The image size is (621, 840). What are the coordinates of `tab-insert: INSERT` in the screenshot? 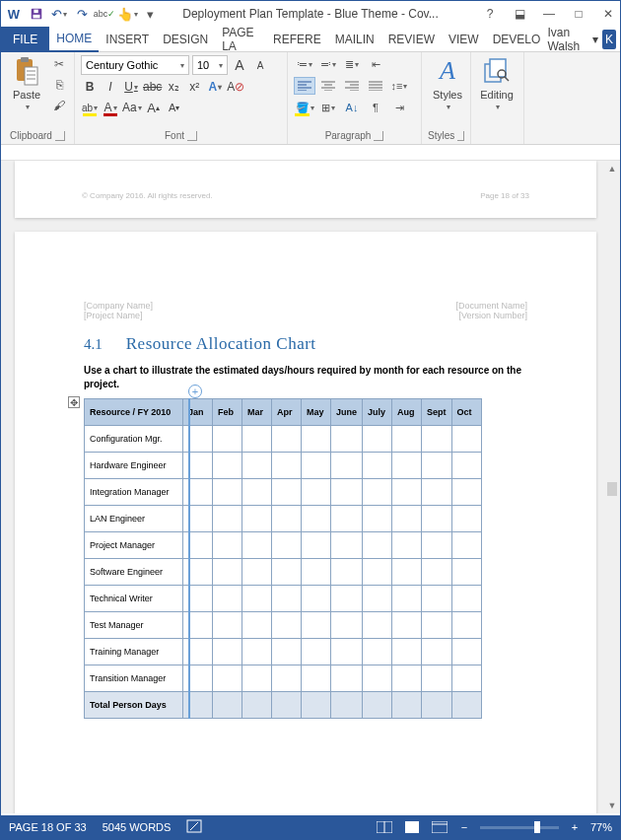 It's located at (127, 39).